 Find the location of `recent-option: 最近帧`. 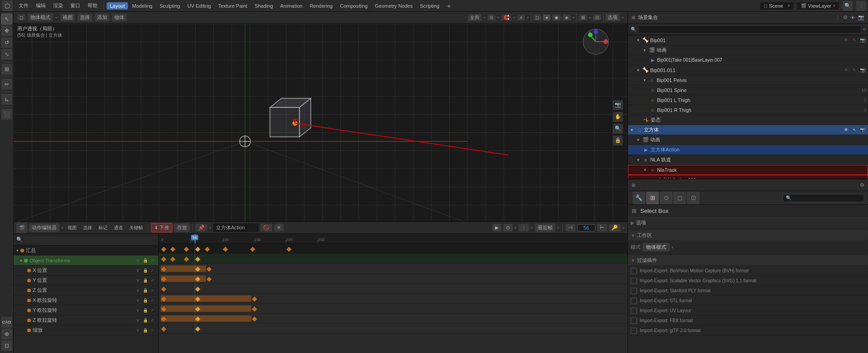

recent-option: 最近帧 is located at coordinates (545, 227).